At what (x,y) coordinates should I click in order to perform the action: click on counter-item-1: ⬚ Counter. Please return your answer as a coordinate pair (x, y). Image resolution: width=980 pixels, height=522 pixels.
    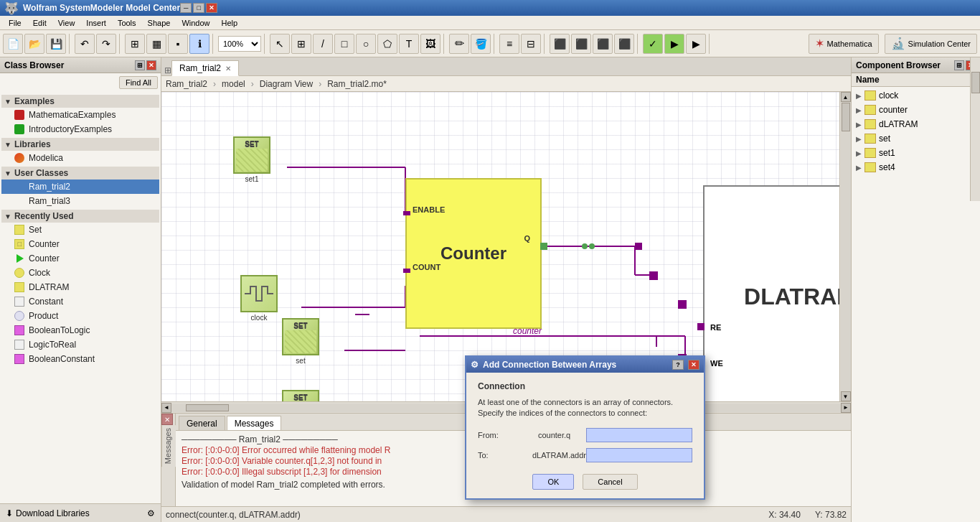
    Looking at the image, I should click on (80, 244).